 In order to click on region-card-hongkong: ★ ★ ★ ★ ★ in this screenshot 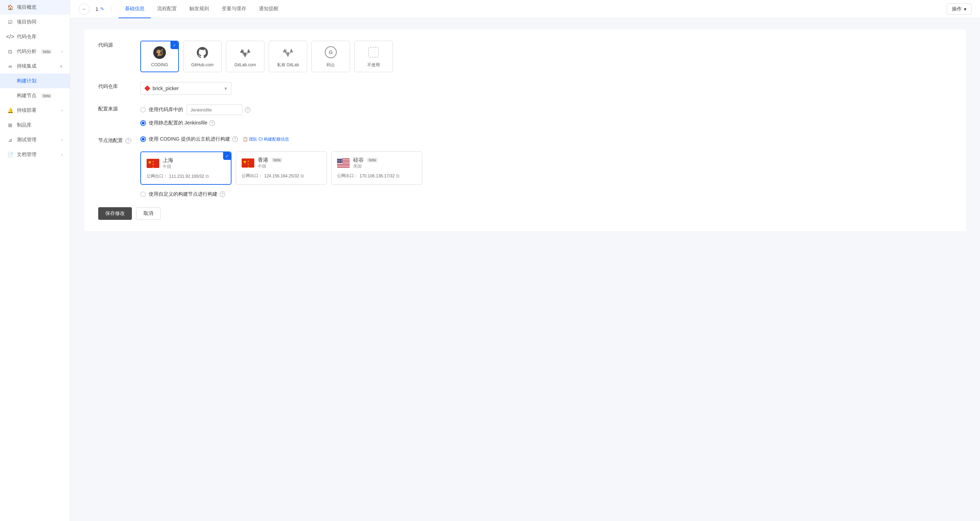, I will do `click(282, 168)`.